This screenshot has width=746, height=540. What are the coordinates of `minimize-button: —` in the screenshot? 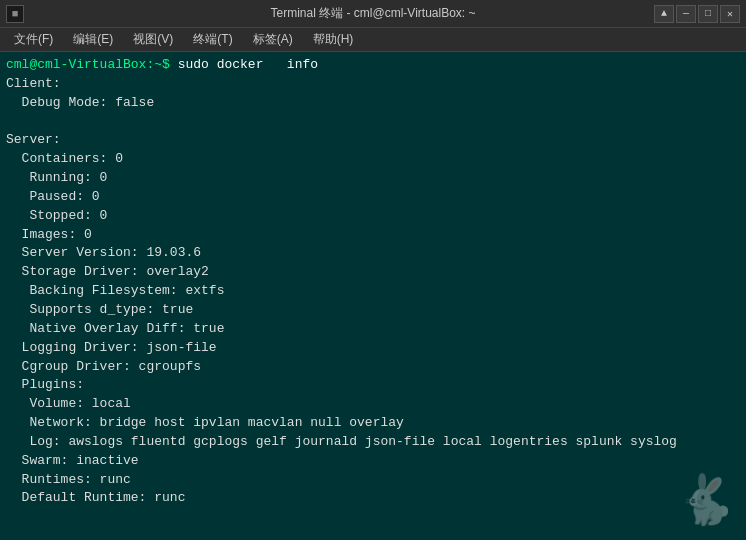 It's located at (686, 14).